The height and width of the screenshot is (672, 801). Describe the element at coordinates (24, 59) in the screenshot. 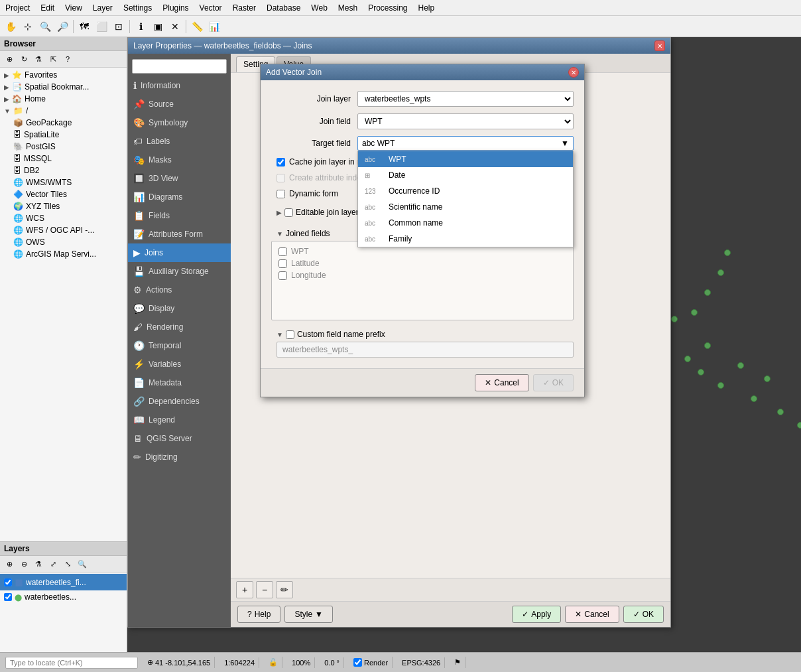

I see `browser-refresh-btn: ↻` at that location.